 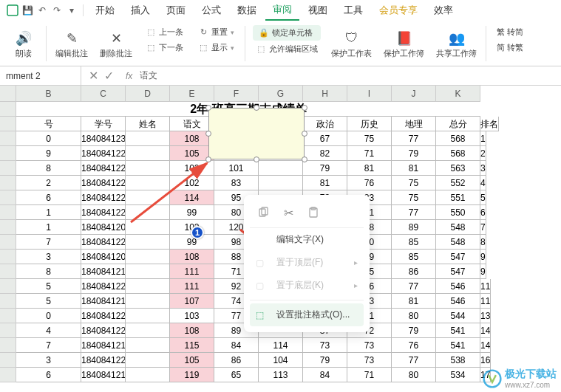 I want to click on table-header: 政治, so click(x=325, y=124).